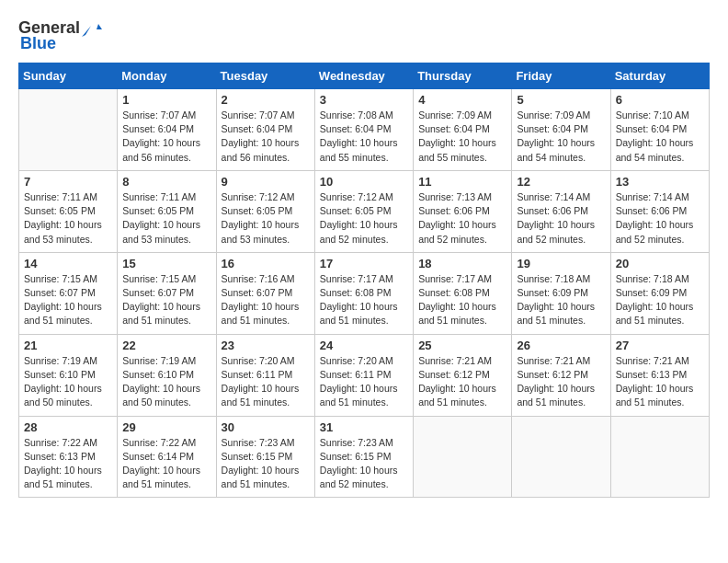 This screenshot has height=563, width=728. I want to click on calendar-week-2: 7Sunrise: 7:11 AMSunset: 6:05 PMDaylight…, so click(364, 212).